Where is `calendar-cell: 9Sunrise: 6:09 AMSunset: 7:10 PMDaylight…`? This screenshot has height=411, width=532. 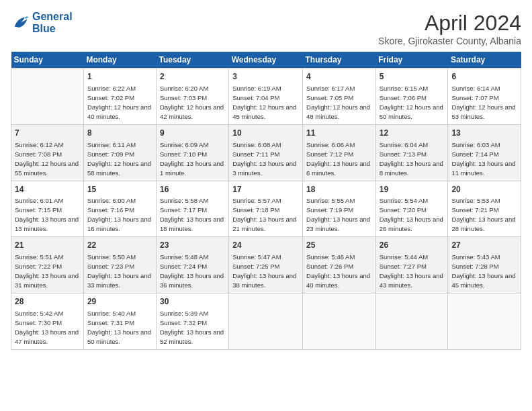
calendar-cell: 9Sunrise: 6:09 AMSunset: 7:10 PMDaylight… is located at coordinates (192, 152).